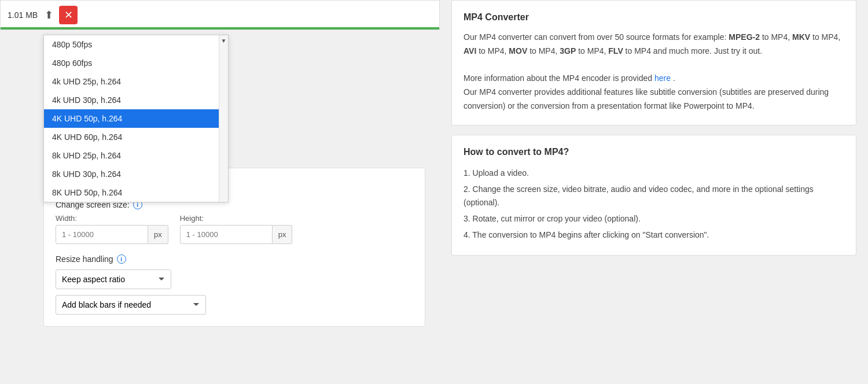 This screenshot has width=868, height=384. I want to click on format-avi: AVI, so click(470, 51).